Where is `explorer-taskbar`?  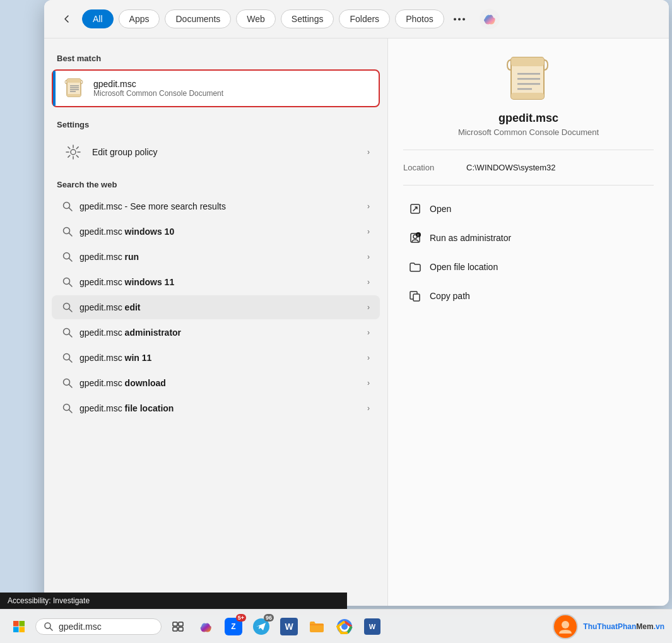 explorer-taskbar is located at coordinates (317, 627).